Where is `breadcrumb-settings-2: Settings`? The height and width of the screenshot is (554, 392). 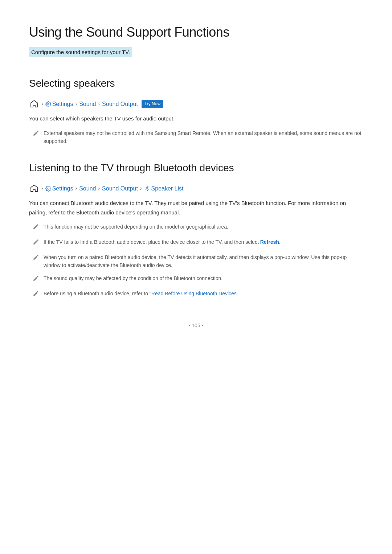 breadcrumb-settings-2: Settings is located at coordinates (60, 189).